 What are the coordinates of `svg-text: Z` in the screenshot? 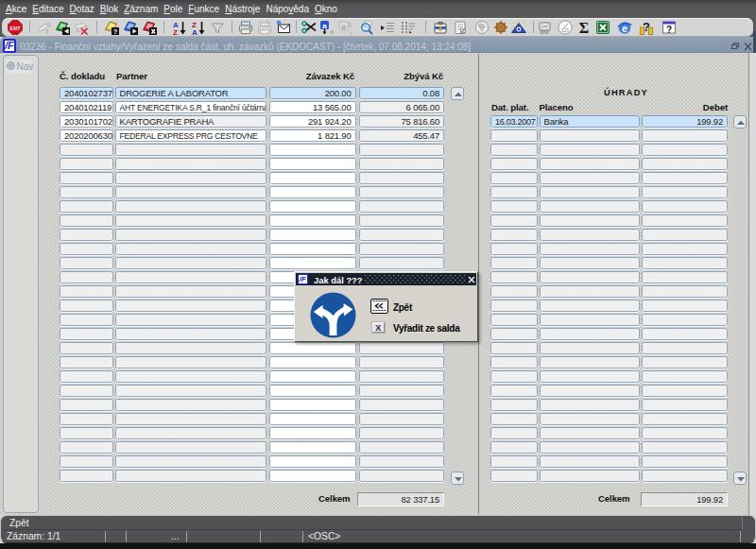 It's located at (176, 32).